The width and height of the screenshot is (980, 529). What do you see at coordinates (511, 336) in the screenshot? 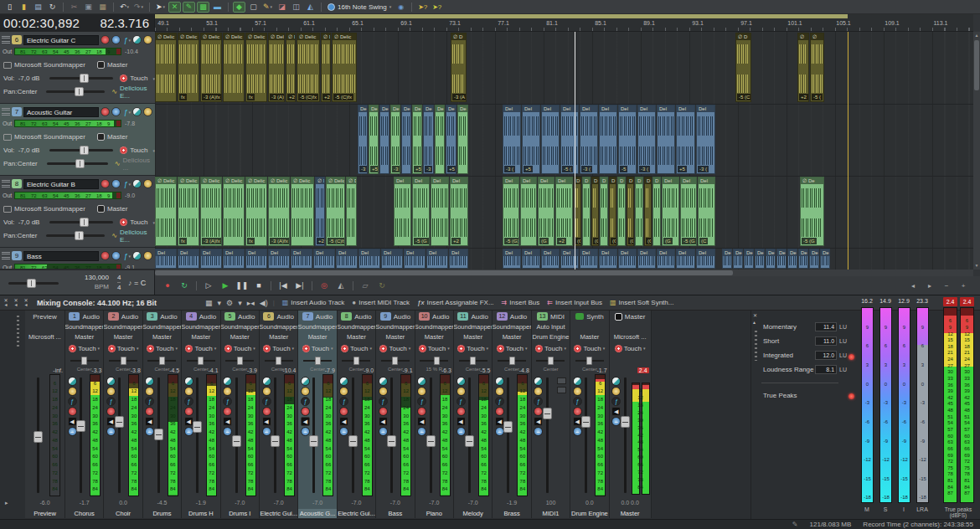
I see `strip-bus-label: Master` at bounding box center [511, 336].